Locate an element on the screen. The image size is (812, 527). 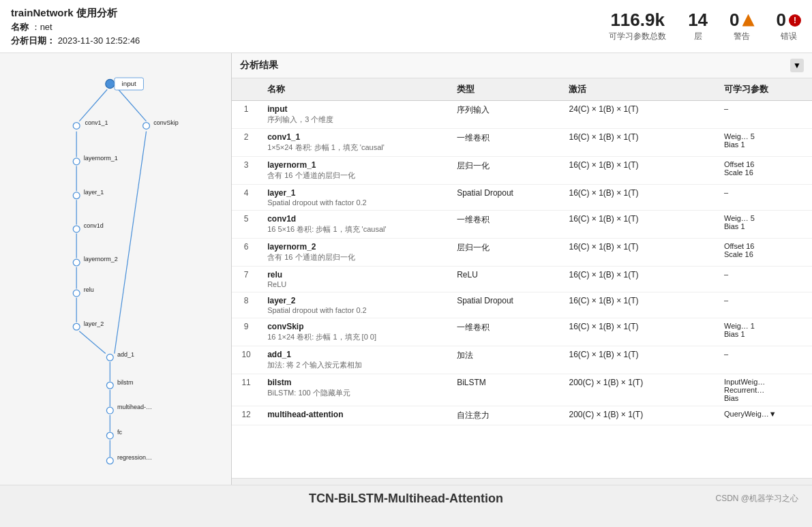
table-row: 3layernorm_1含有 16 个通道的层归一化层归一化16(C) × 1(… is located at coordinates (522, 170).